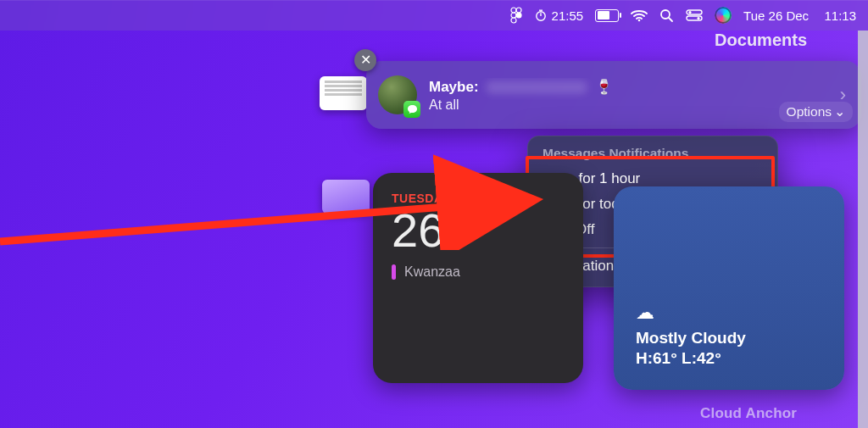 This screenshot has height=428, width=868. Describe the element at coordinates (607, 15) in the screenshot. I see `battery-menu-item` at that location.